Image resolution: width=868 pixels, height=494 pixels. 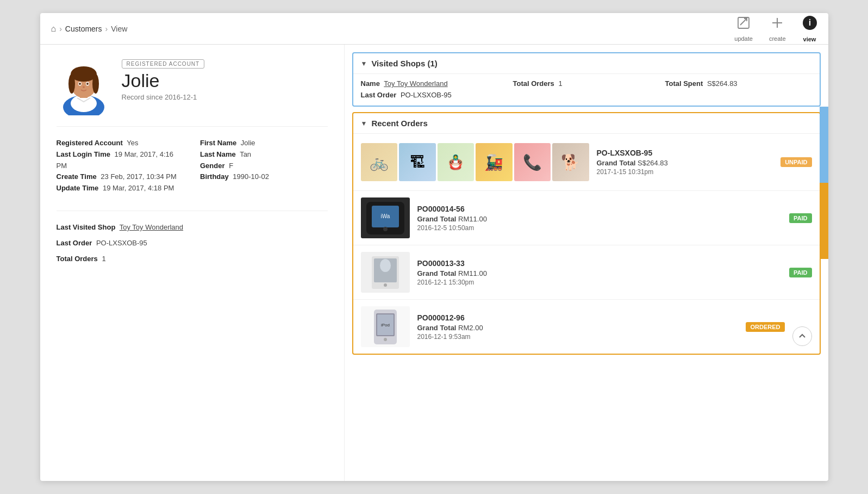 What do you see at coordinates (600, 273) in the screenshot?
I see `order-info-3: PO000013-33 Grand Total RM11.00 2016-12-…` at bounding box center [600, 273].